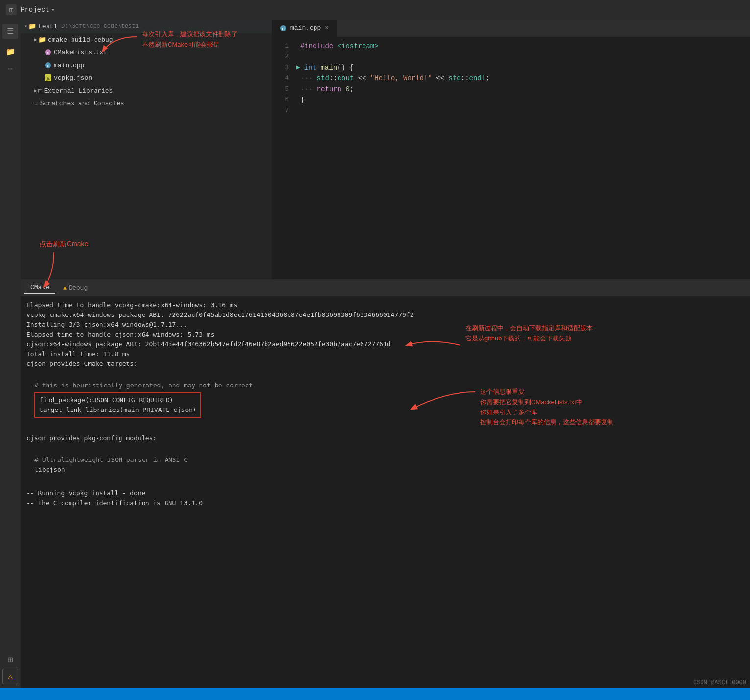 The width and height of the screenshot is (750, 700). What do you see at coordinates (10, 69) in the screenshot?
I see `sidebar-icon-more: ⋯` at bounding box center [10, 69].